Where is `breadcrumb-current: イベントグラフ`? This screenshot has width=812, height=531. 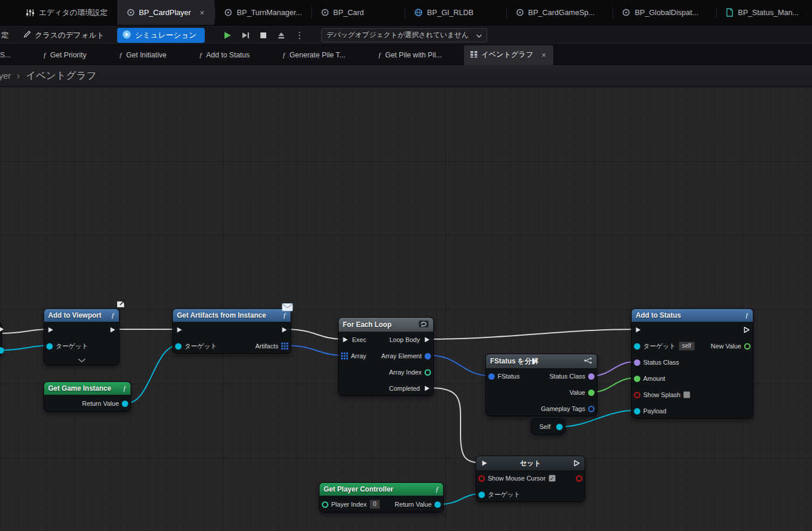
breadcrumb-current: イベントグラフ is located at coordinates (61, 75).